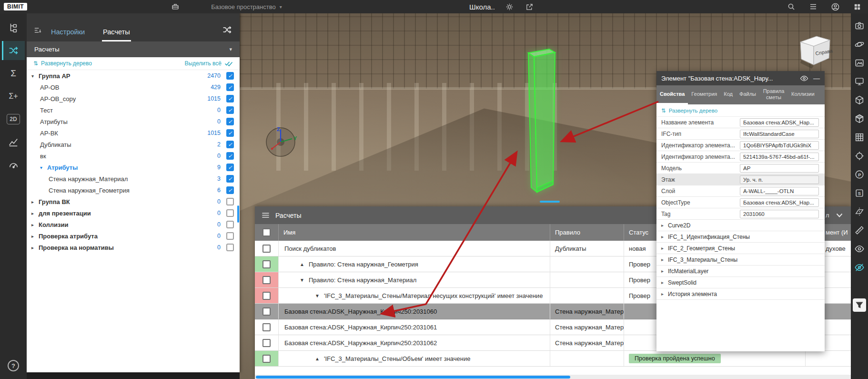 This screenshot has width=868, height=379. Describe the element at coordinates (267, 233) in the screenshot. I see `select-all-checkbox` at that location.